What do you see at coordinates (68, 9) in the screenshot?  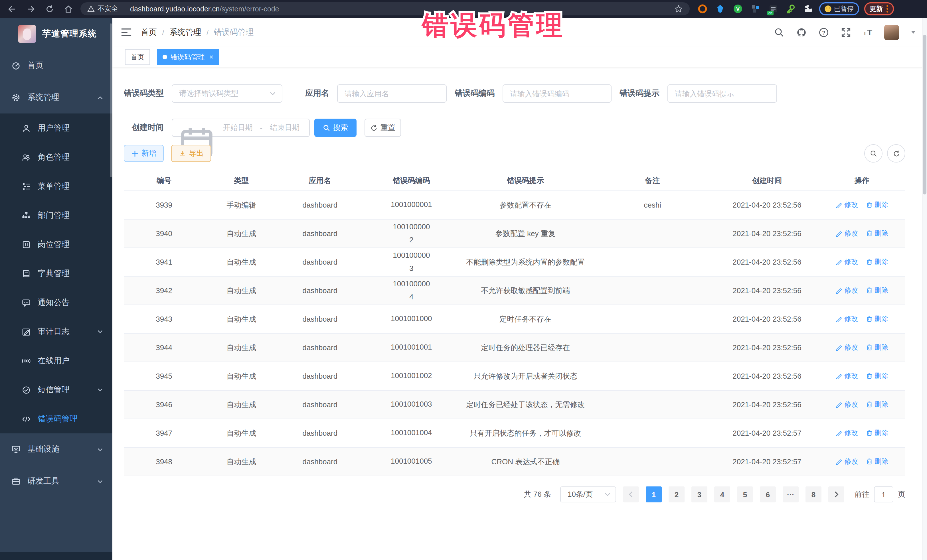 I see `browser-home-icon` at bounding box center [68, 9].